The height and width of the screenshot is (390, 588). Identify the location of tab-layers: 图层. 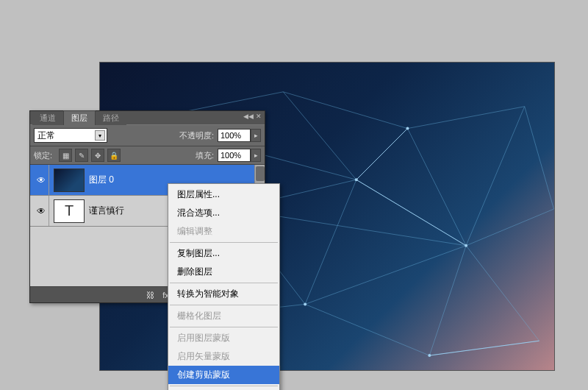
(79, 118).